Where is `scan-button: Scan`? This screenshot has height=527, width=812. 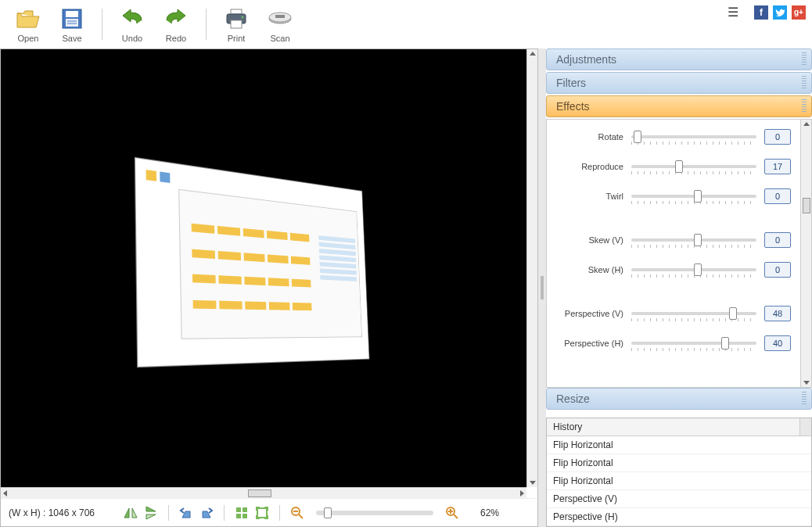 scan-button: Scan is located at coordinates (280, 24).